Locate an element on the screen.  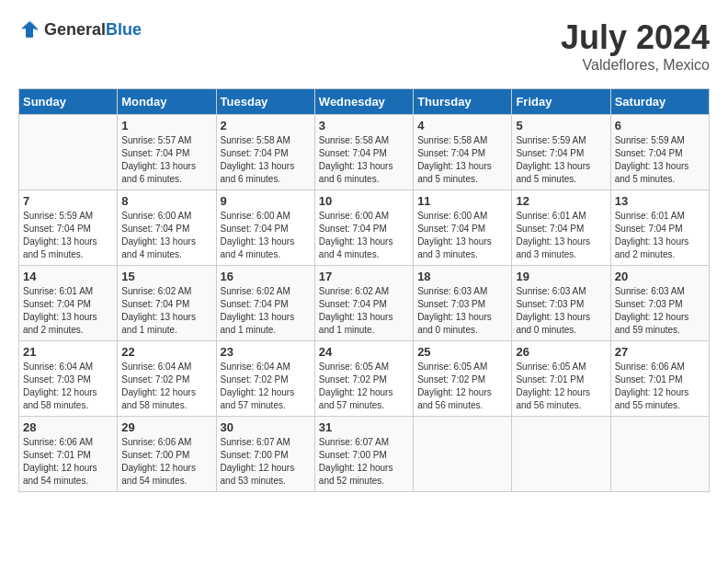
table-row: 19Sunrise: 6:03 AM Sunset: 7:03 PM Dayli… is located at coordinates (561, 304).